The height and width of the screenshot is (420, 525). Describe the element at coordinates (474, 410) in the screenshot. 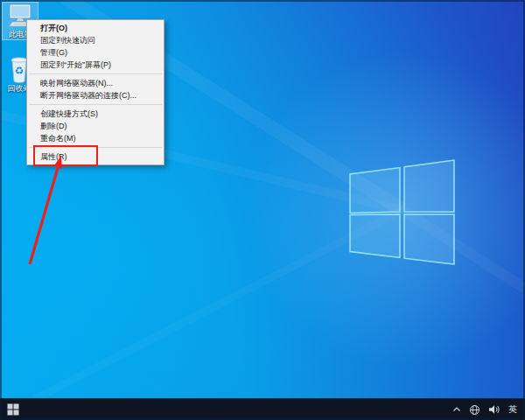

I see `network-button` at that location.